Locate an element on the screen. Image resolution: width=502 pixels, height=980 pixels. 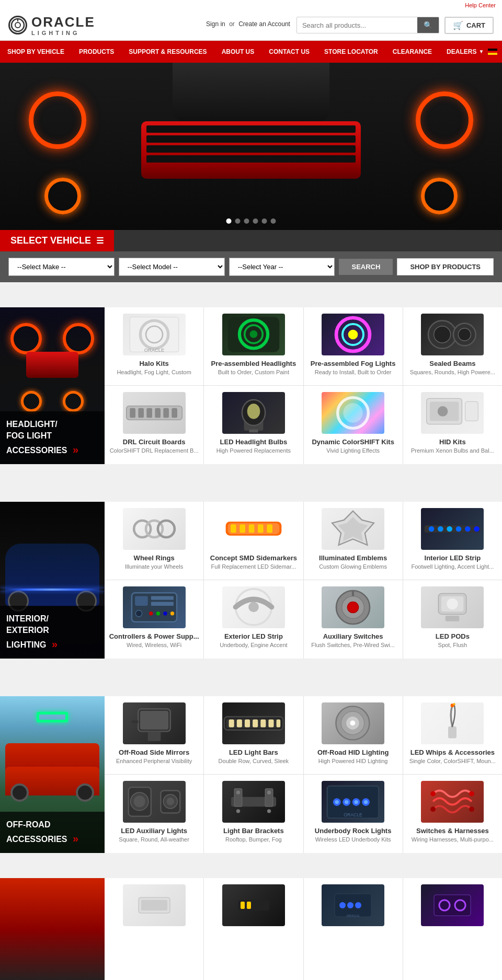
product-hid-kits: HID Kits Premium Xenon Bulbs and Bal... is located at coordinates (453, 425).